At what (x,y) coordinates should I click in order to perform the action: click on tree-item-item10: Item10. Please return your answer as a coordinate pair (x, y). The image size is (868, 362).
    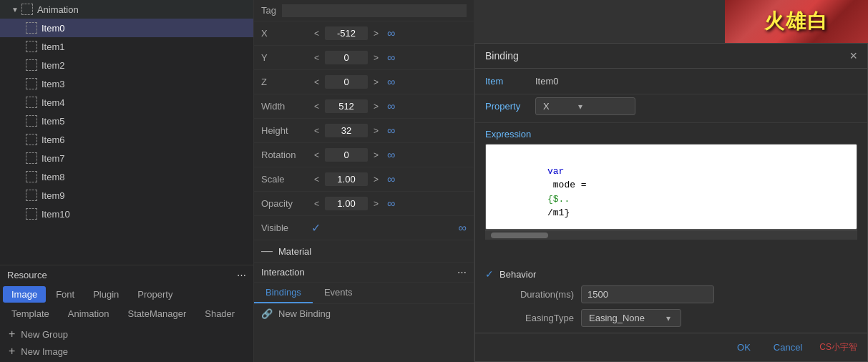
    Looking at the image, I should click on (127, 214).